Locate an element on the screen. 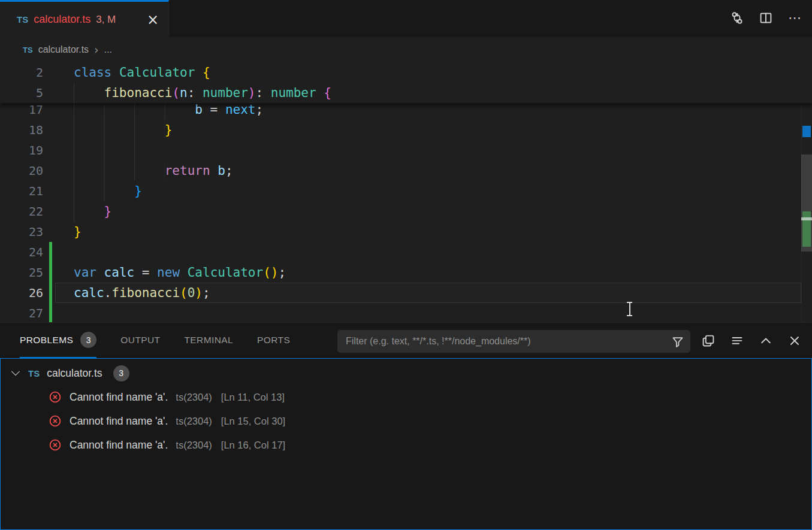 The image size is (812, 530). code-line: 21} is located at coordinates (406, 191).